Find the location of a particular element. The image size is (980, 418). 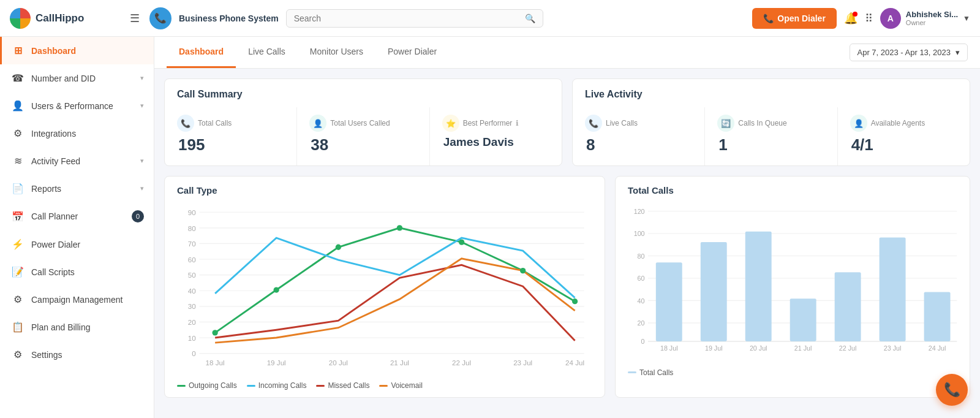

calls-in-queue-value: 1 is located at coordinates (771, 145).